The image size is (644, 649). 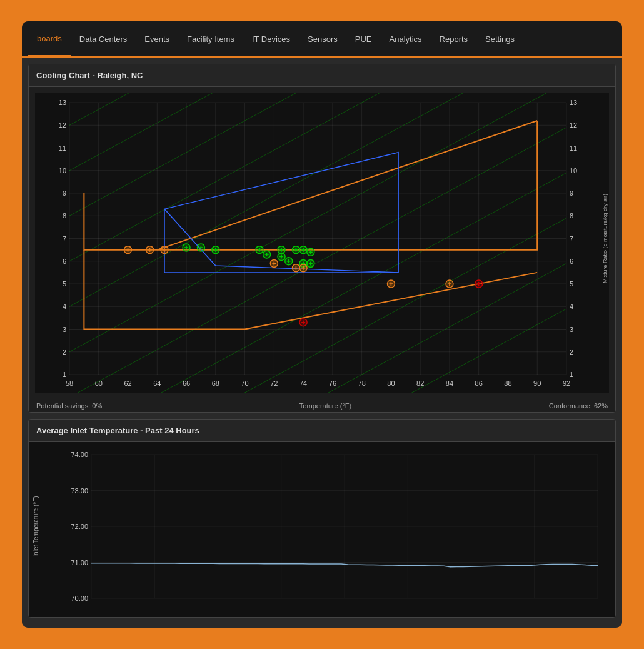 What do you see at coordinates (578, 406) in the screenshot?
I see `conformance: Conformance: 62%` at bounding box center [578, 406].